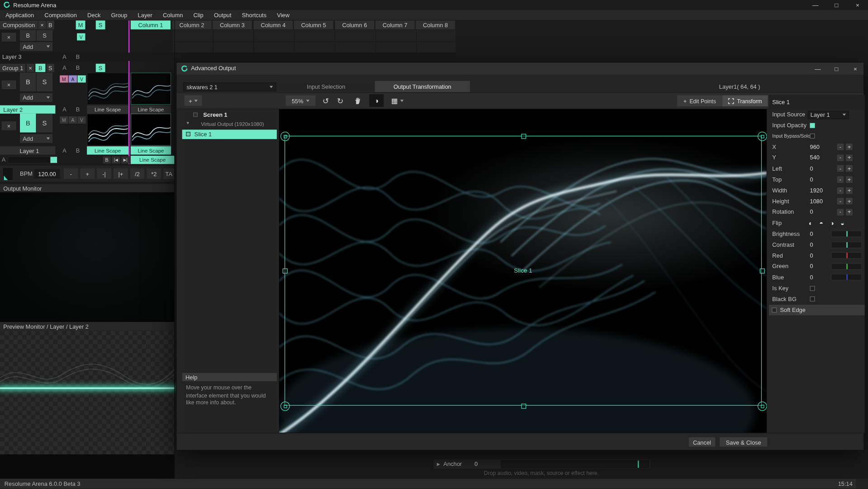 The image size is (868, 489). Describe the element at coordinates (847, 234) in the screenshot. I see `brightness-slider` at that location.